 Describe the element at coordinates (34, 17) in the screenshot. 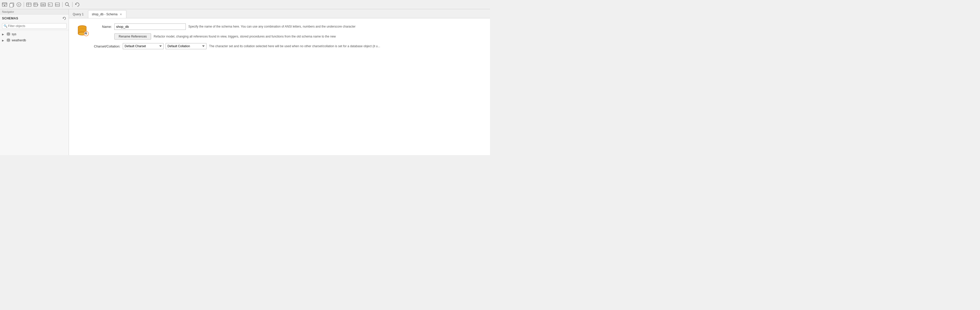

I see `sidebar-schemas-header: SCHEMAS` at that location.